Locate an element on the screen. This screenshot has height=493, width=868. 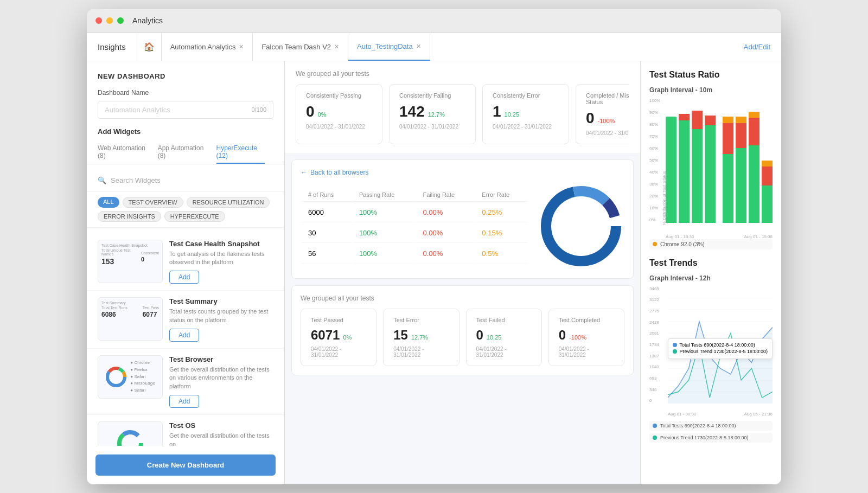
widget-name-summary: Test Summary is located at coordinates (221, 302).